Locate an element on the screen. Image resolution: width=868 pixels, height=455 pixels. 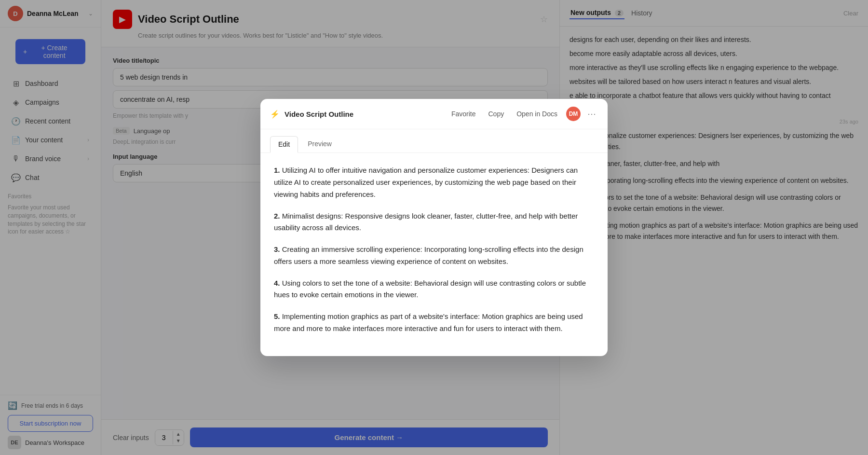
modal-tab-preview: Preview is located at coordinates (320, 144).